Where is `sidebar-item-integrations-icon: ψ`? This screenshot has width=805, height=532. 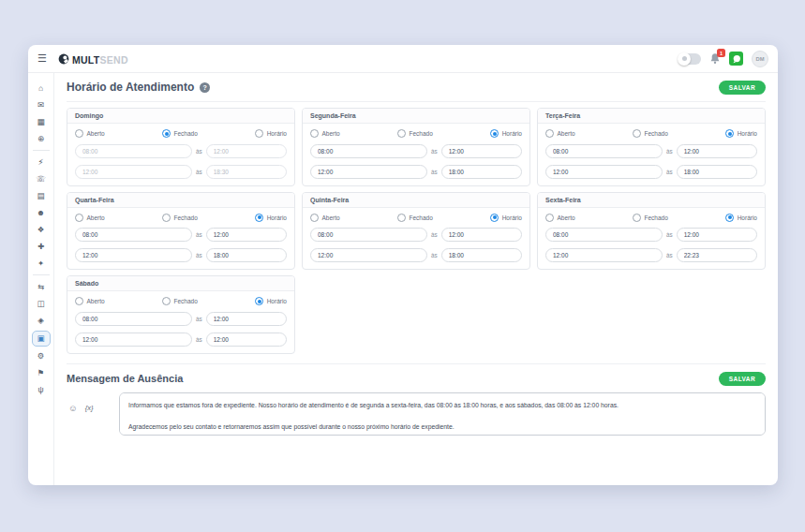
sidebar-item-integrations-icon: ψ is located at coordinates (41, 390).